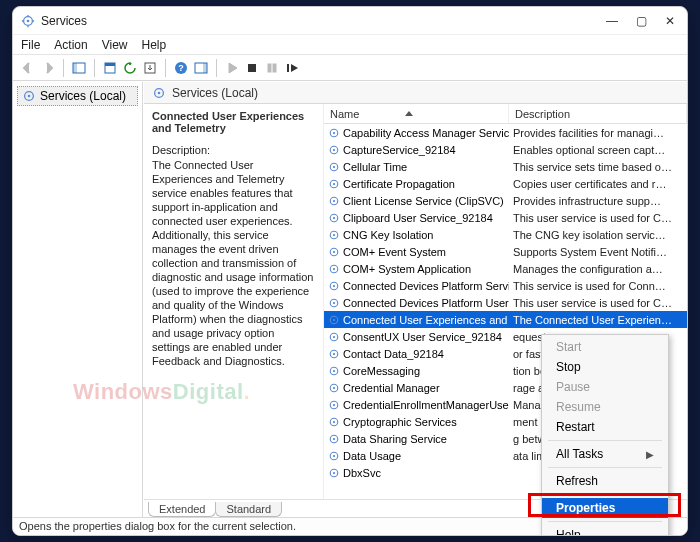 The width and height of the screenshot is (700, 542). Describe the element at coordinates (506, 320) in the screenshot. I see `service-row: Connected User Experiences and Telemetr……` at that location.